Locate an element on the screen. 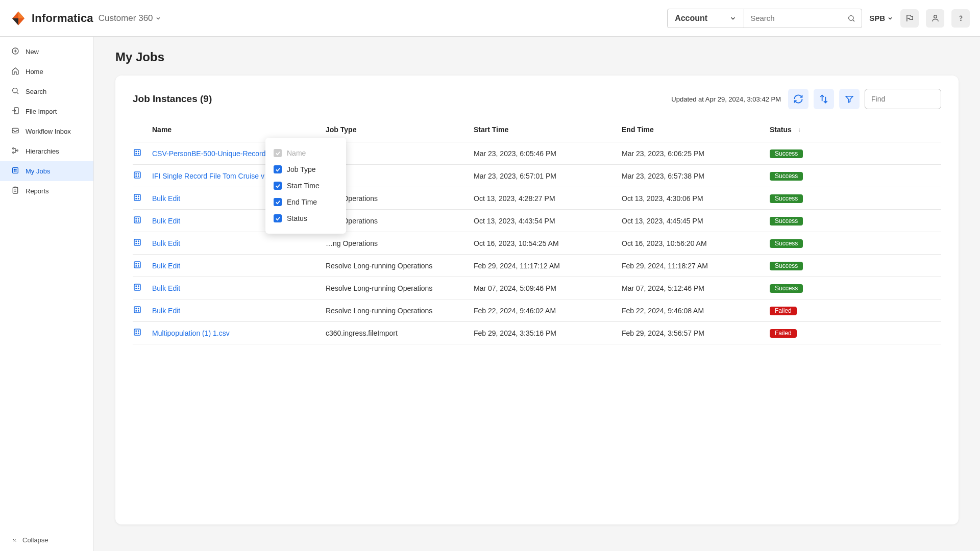 The height and width of the screenshot is (551, 980). sidebar-item-file-import: File Import is located at coordinates (47, 111).